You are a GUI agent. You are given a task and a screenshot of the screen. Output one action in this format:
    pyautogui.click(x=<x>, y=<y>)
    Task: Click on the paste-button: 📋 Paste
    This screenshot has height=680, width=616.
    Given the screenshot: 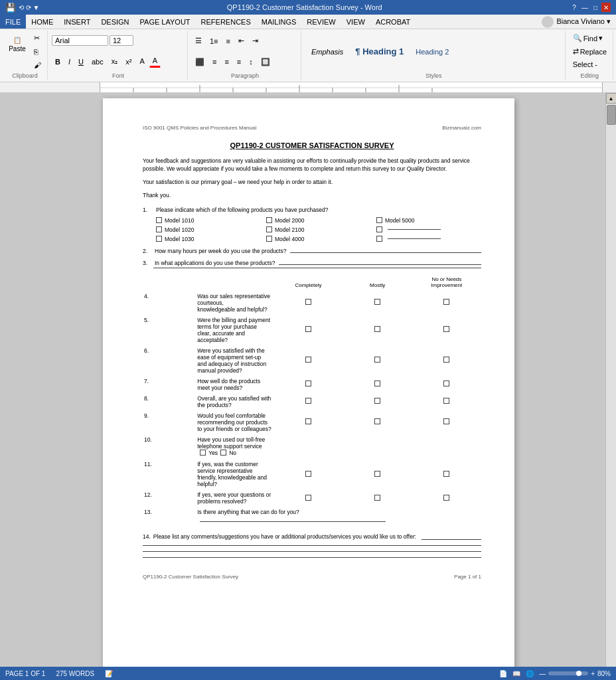 What is the action you would take?
    pyautogui.click(x=17, y=52)
    